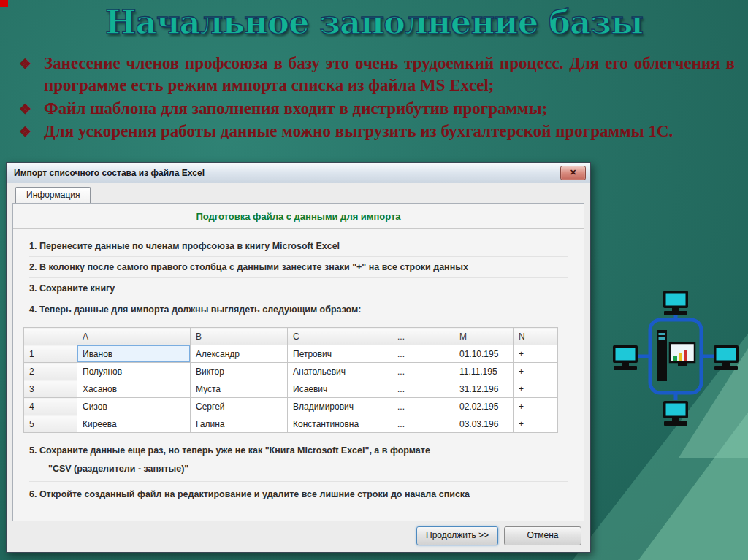 The width and height of the screenshot is (748, 560). I want to click on table-cell: Александр, so click(240, 354).